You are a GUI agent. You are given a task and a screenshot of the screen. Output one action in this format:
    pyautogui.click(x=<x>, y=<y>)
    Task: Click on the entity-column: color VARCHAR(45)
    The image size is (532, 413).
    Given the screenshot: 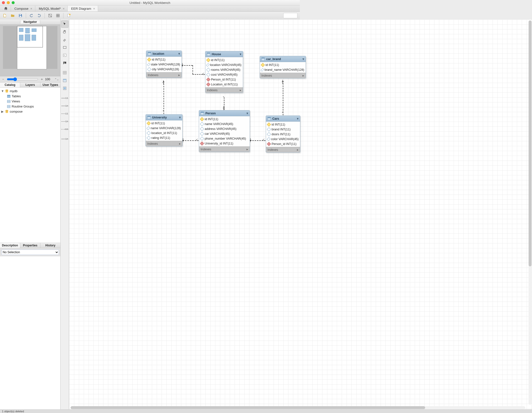 What is the action you would take?
    pyautogui.click(x=283, y=139)
    